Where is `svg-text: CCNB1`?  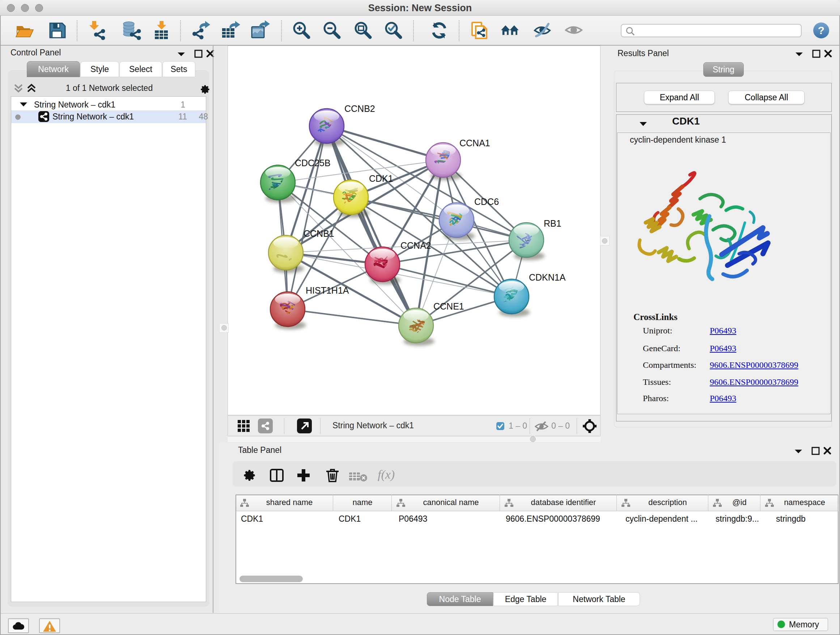 svg-text: CCNB1 is located at coordinates (319, 233).